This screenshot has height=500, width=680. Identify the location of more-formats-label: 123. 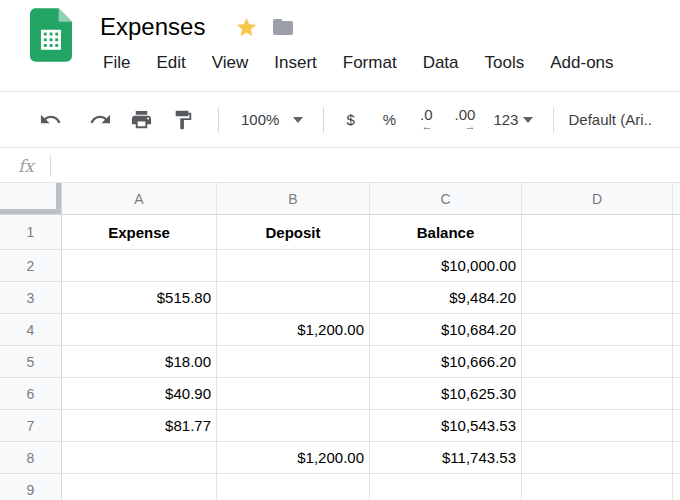
(506, 120).